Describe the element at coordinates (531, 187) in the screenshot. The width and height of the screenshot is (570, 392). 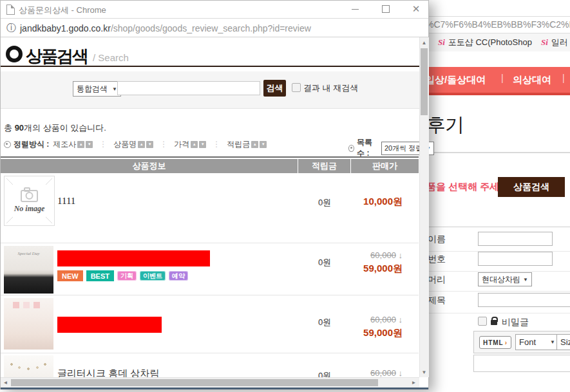
I see `bg-product-search-button: 상품검색` at that location.